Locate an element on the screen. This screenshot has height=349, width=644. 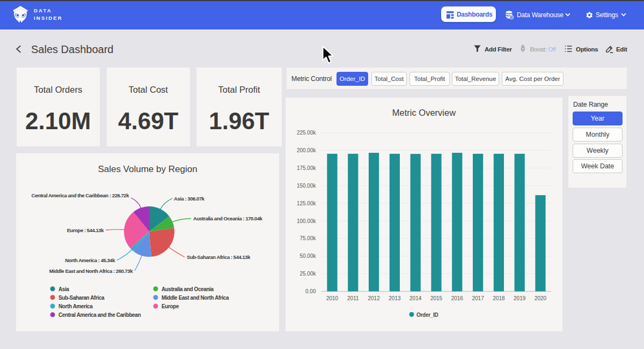
svg-text:Middle East and North Africa :: Middle East and North Africa : 260.73k is located at coordinates (91, 271).